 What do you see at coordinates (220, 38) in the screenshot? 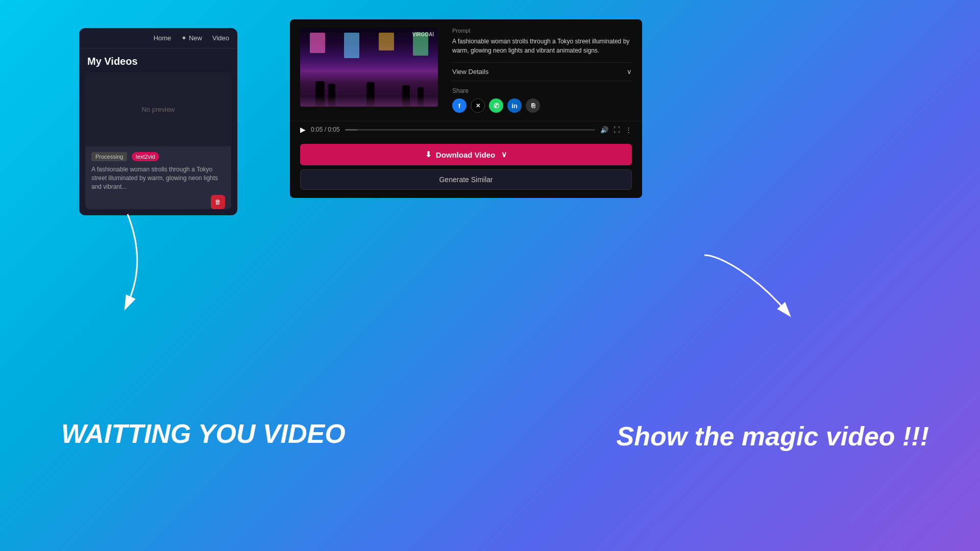
I see `nav-video: Video` at bounding box center [220, 38].